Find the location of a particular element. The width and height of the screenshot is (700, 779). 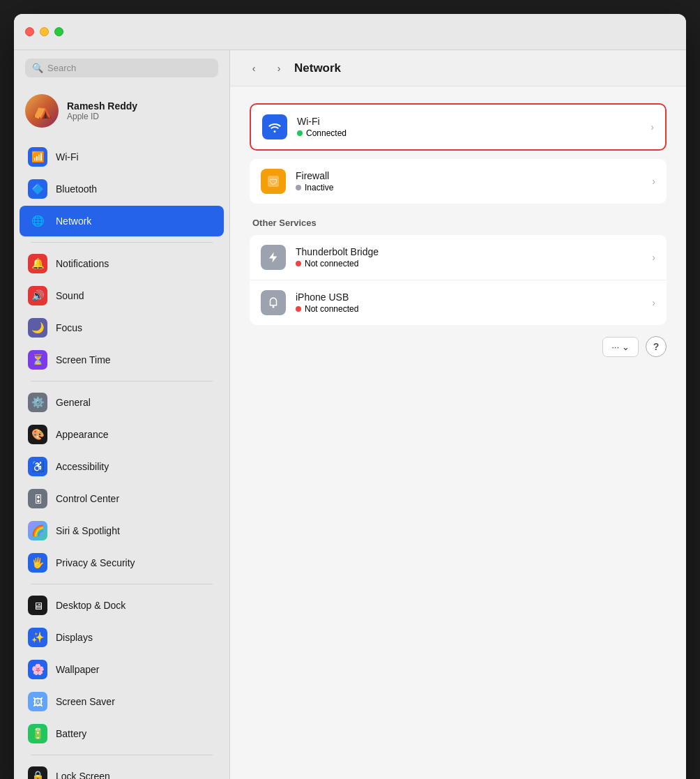

sidebar-item-control-center: 🎛 Control Center is located at coordinates (121, 499).